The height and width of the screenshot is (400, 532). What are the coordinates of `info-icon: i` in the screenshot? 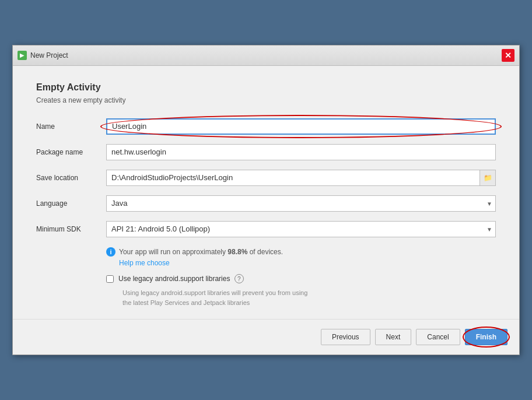 It's located at (111, 252).